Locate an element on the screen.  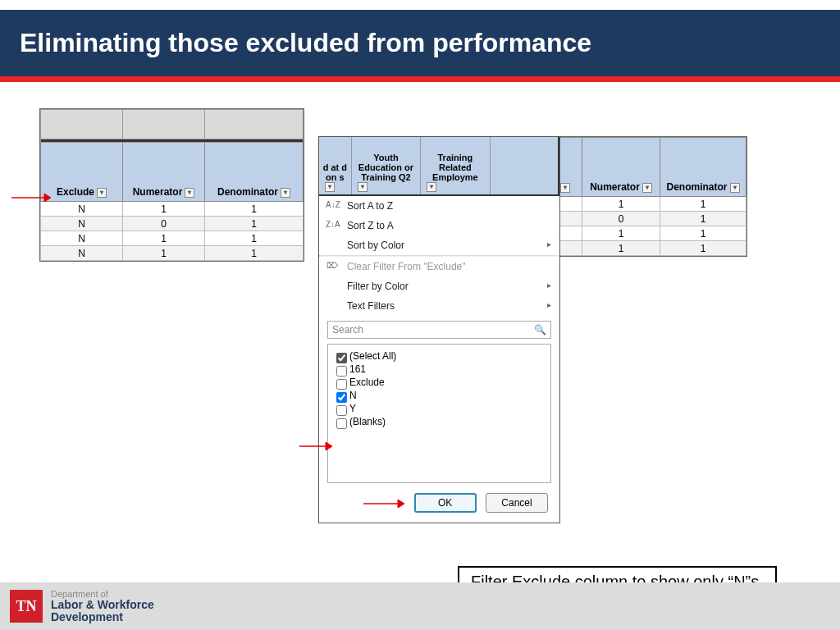
filter-values-tree: (Select All) 161 Exclude N Y (Blanks) is located at coordinates (440, 413).